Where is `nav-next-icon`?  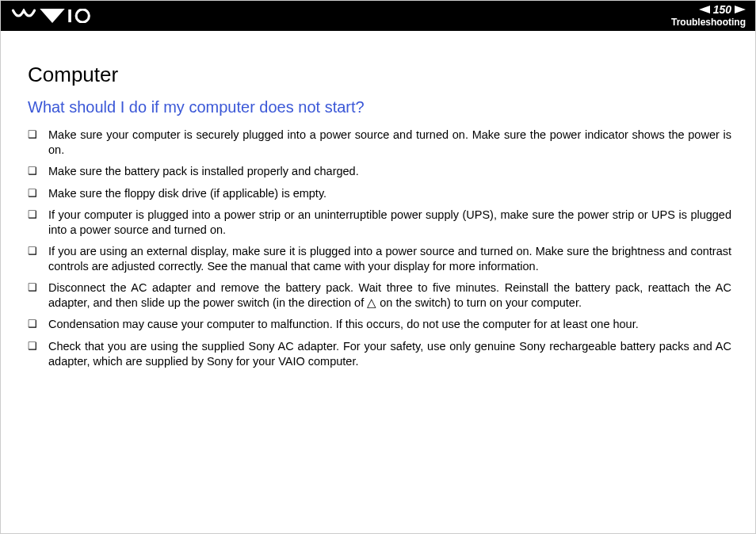
nav-next-icon is located at coordinates (740, 10).